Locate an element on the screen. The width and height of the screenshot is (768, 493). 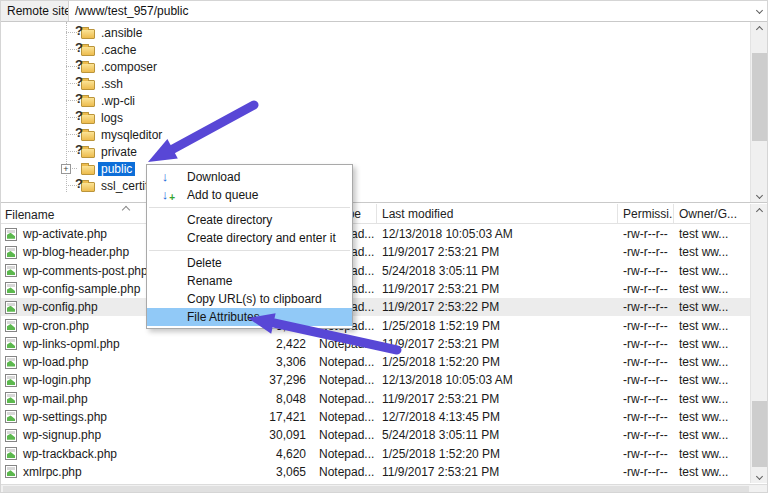
modified-cell: 1/25/2018 1:52:19 PM is located at coordinates (498, 326).